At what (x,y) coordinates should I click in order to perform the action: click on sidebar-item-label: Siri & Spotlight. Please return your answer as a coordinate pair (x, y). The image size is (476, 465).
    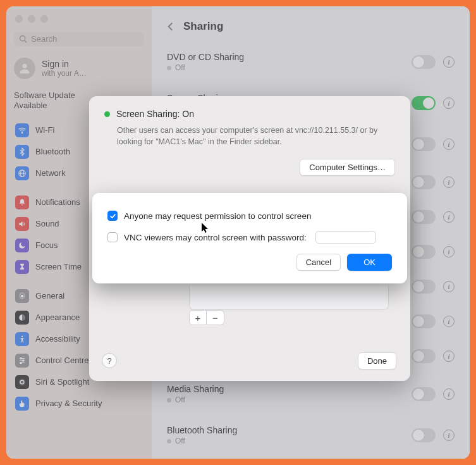
    Looking at the image, I should click on (62, 382).